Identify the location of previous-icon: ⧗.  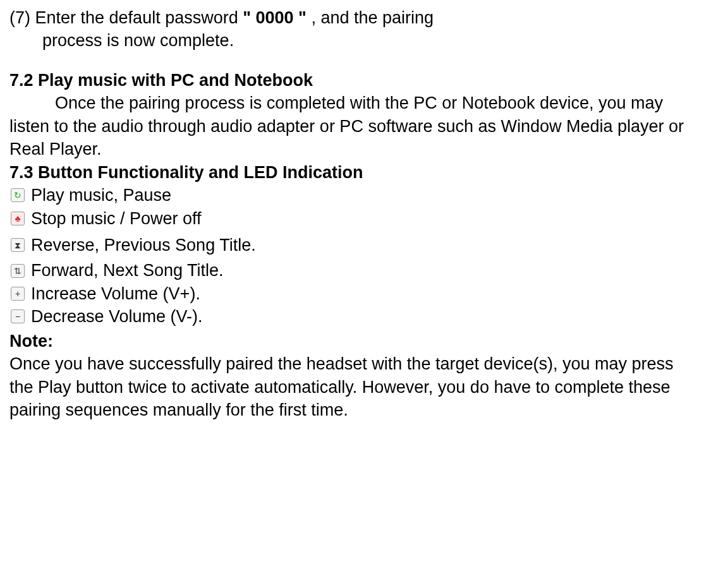
(18, 245).